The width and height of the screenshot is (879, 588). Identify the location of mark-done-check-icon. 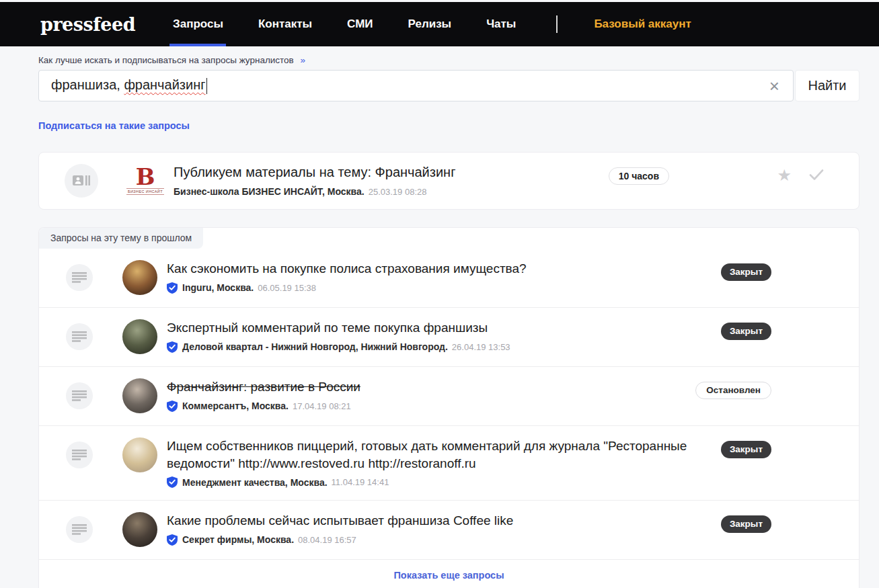
(816, 176).